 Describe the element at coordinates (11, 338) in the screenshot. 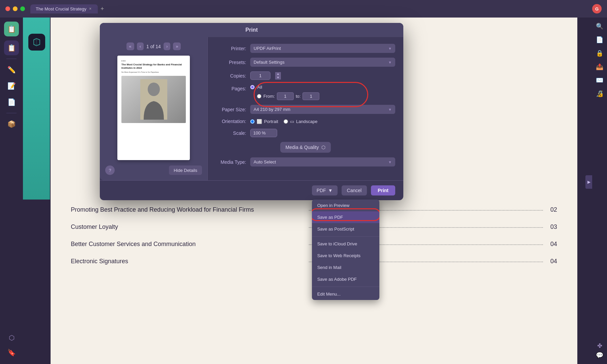

I see `sidebar-item-layers: ⬡` at that location.